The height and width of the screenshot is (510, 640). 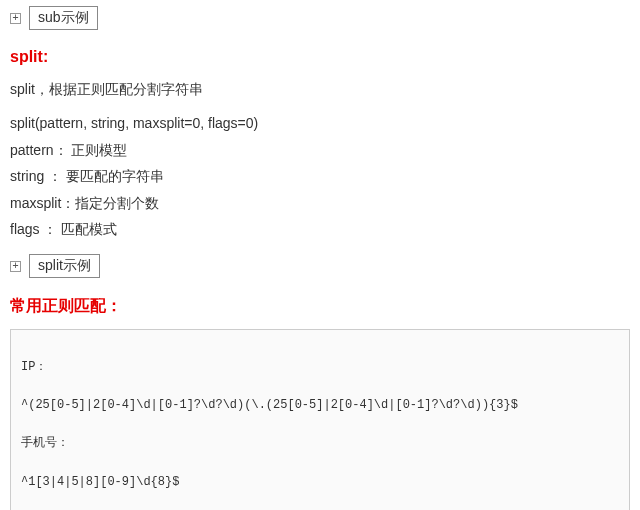 I want to click on expand-split-label: split示例, so click(x=64, y=266).